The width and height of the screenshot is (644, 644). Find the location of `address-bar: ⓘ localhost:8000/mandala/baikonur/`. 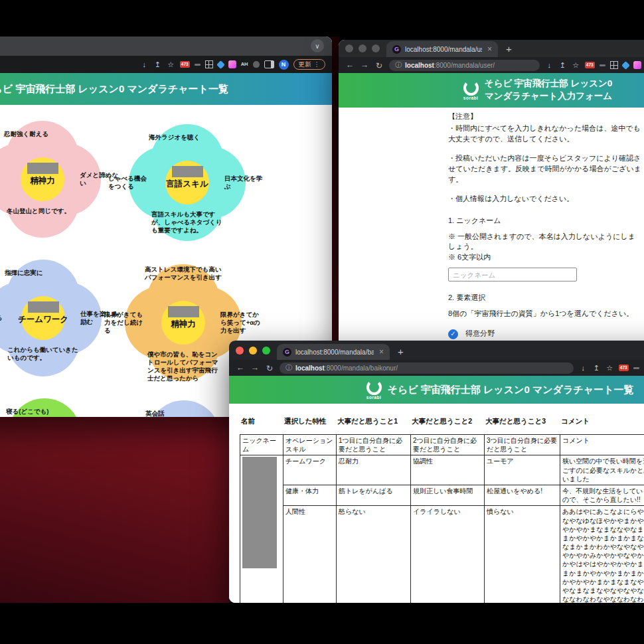

address-bar: ⓘ localhost:8000/mandala/baikonur/ is located at coordinates (426, 368).